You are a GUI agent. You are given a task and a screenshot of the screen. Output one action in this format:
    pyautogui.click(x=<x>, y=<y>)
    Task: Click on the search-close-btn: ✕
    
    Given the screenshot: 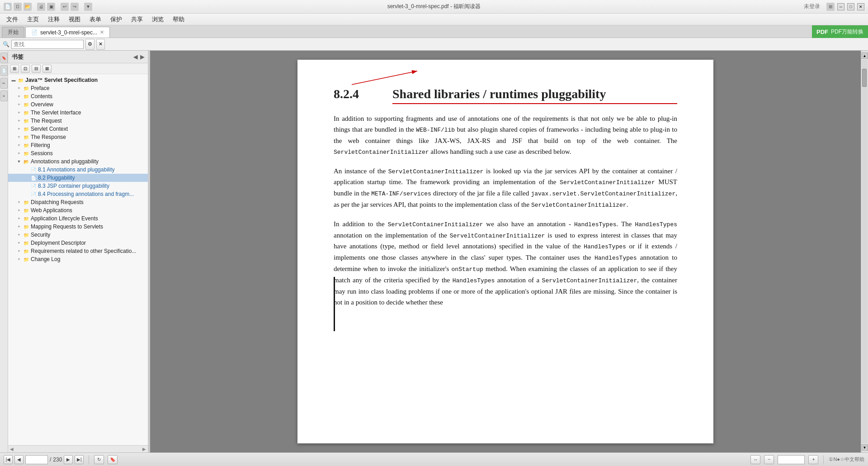 What is the action you would take?
    pyautogui.click(x=100, y=44)
    